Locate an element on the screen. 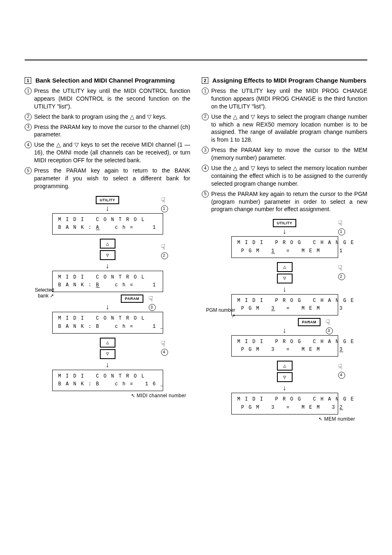 The width and height of the screenshot is (392, 555). lcd-screen: M I D I P R O G C H A N G E P G M 1 = M … is located at coordinates (285, 247).